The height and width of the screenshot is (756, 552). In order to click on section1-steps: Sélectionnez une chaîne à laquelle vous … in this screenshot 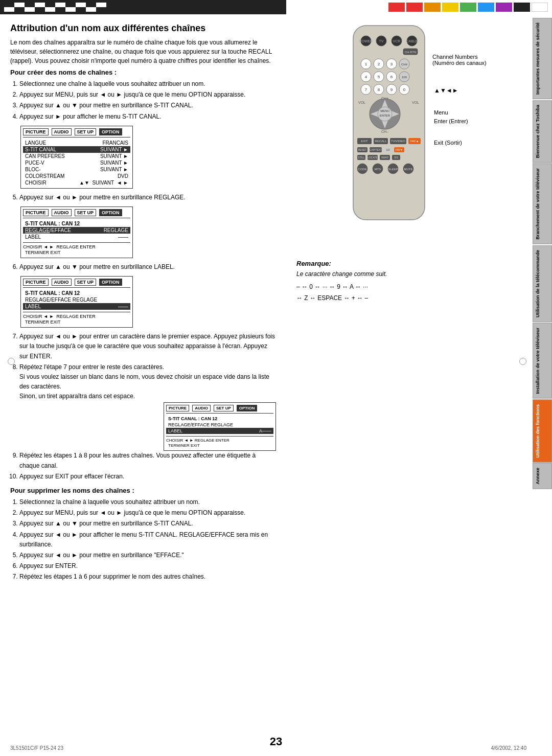, I will do `click(143, 100)`.